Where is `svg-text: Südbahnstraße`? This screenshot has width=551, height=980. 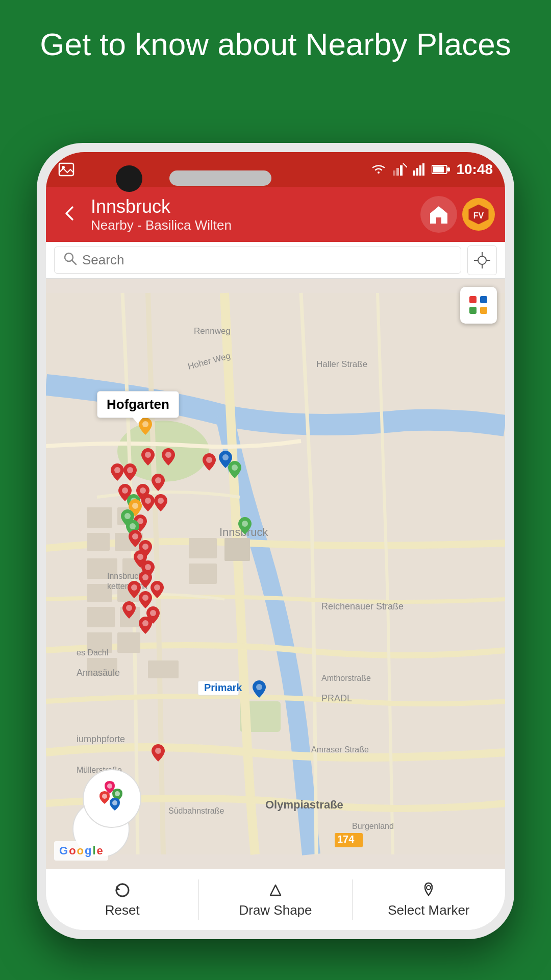
svg-text: Südbahnstraße is located at coordinates (196, 811).